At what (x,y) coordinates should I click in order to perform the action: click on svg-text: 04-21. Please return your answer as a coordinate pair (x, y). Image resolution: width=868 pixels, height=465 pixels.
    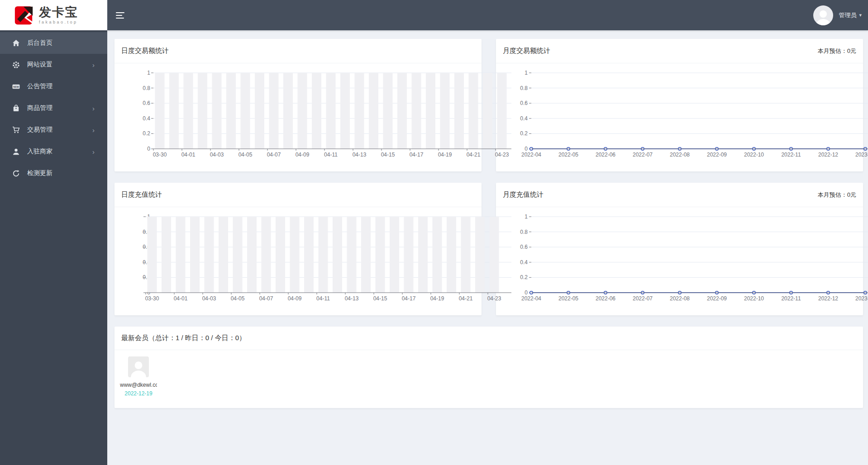
    Looking at the image, I should click on (466, 299).